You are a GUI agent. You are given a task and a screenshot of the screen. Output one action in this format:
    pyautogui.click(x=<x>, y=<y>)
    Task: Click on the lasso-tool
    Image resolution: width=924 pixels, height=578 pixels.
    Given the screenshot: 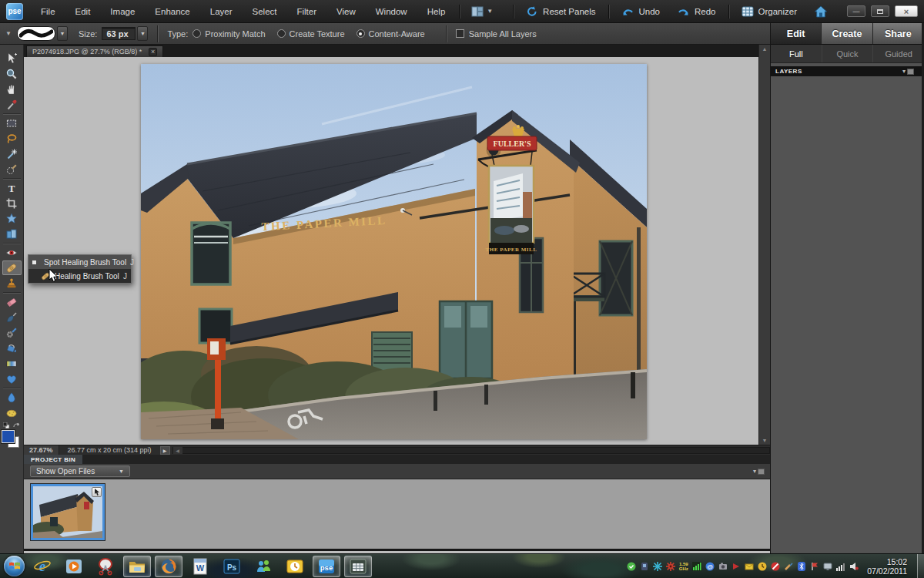 What is the action you would take?
    pyautogui.click(x=12, y=139)
    